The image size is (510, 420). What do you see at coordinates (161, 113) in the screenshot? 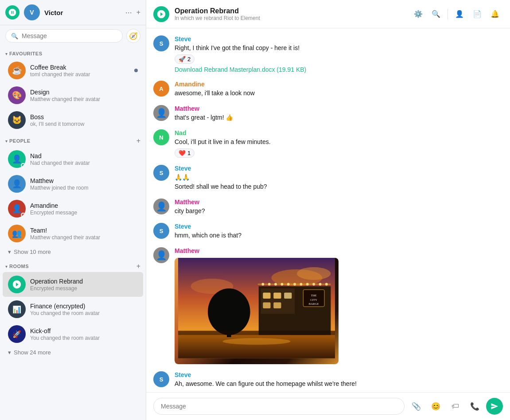
I see `msg-avatar-matthew: 👤` at bounding box center [161, 113].